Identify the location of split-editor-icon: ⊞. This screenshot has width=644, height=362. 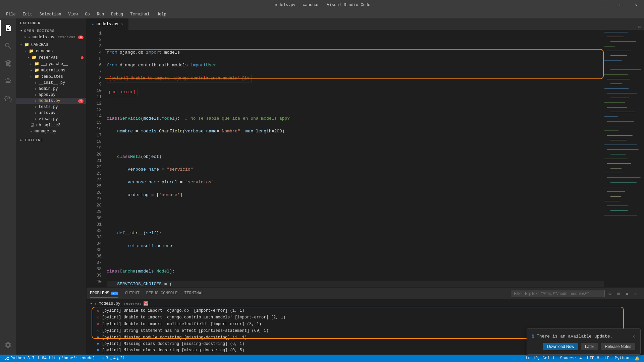
(639, 27).